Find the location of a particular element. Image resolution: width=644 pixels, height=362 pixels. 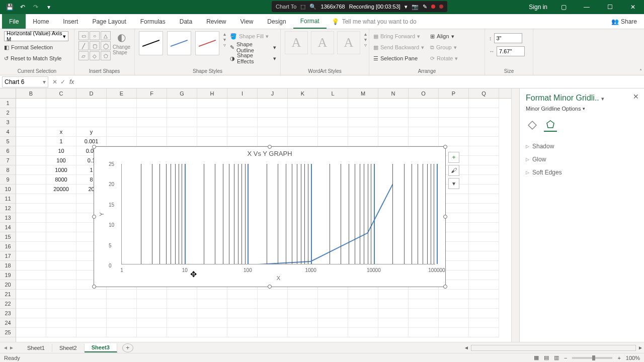

close-icon: ✕ is located at coordinates (633, 7).